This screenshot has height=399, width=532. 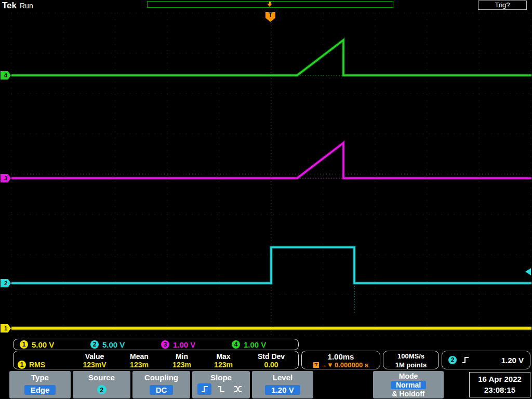 I want to click on measurement-max: 123m, so click(x=223, y=365).